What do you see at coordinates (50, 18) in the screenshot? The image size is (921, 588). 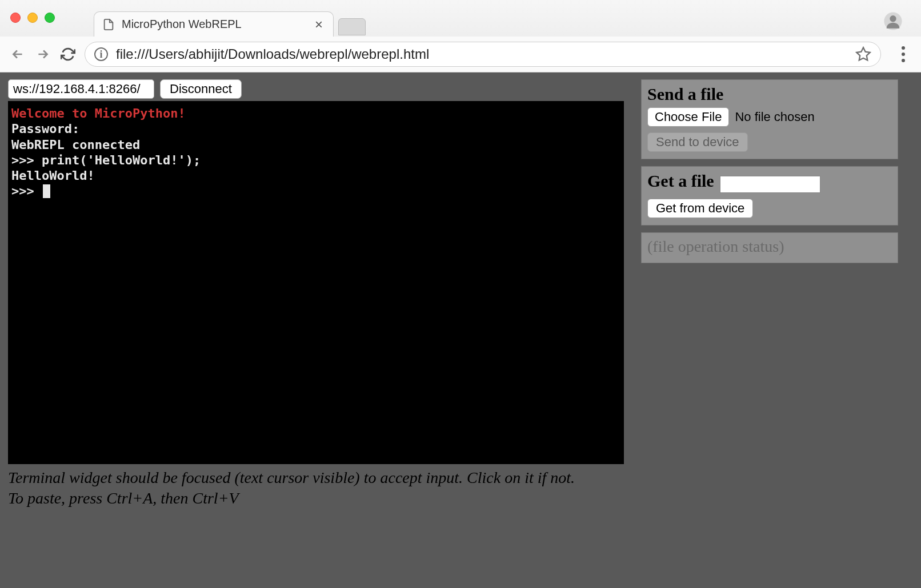 I see `maximize-window-icon` at bounding box center [50, 18].